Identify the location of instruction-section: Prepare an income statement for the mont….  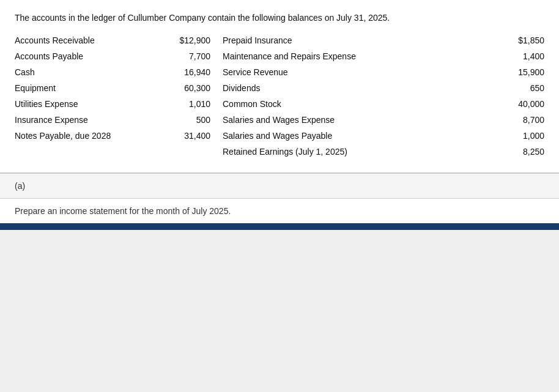
(280, 212).